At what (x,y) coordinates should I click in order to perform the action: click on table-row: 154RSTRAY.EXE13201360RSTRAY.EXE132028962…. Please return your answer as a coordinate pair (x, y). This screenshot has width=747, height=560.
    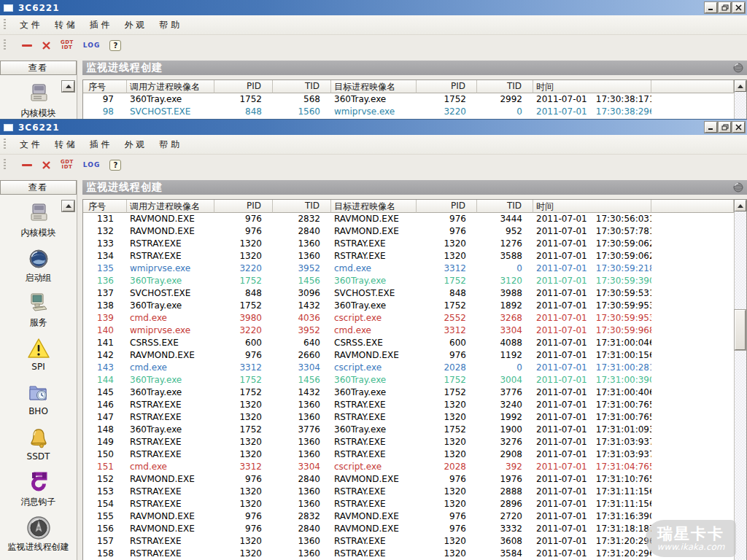
    Looking at the image, I should click on (409, 505).